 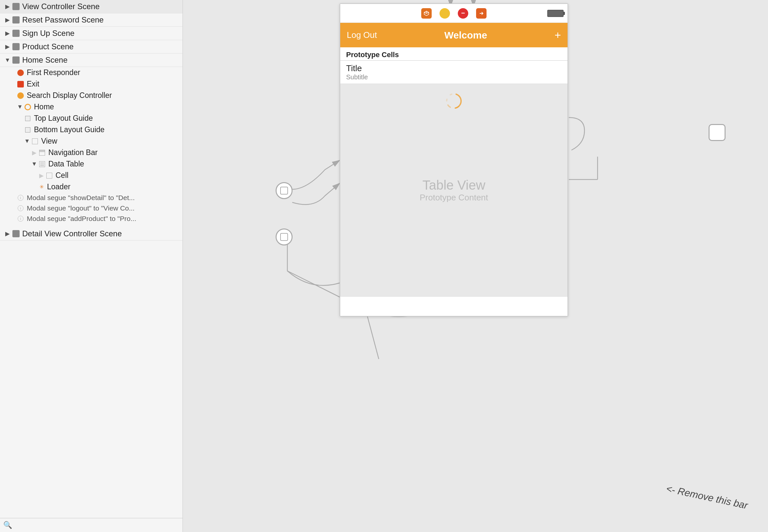 I want to click on minus-red-icon: −, so click(x=463, y=13).